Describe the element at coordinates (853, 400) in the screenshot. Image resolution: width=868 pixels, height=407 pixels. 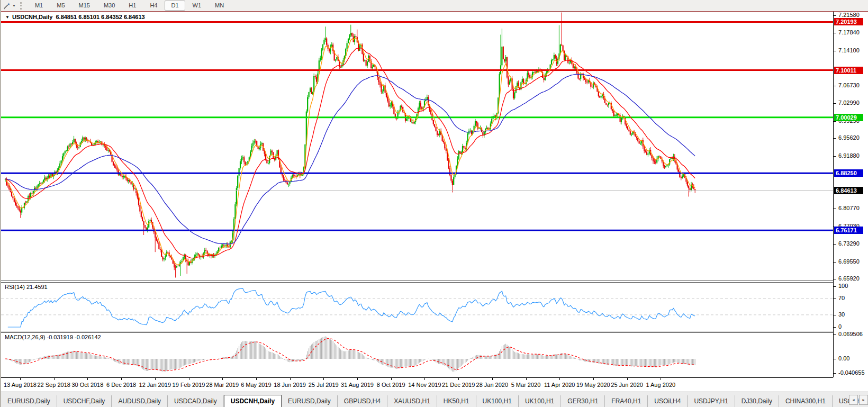
I see `tab-scroll-left-icon: ◂` at that location.